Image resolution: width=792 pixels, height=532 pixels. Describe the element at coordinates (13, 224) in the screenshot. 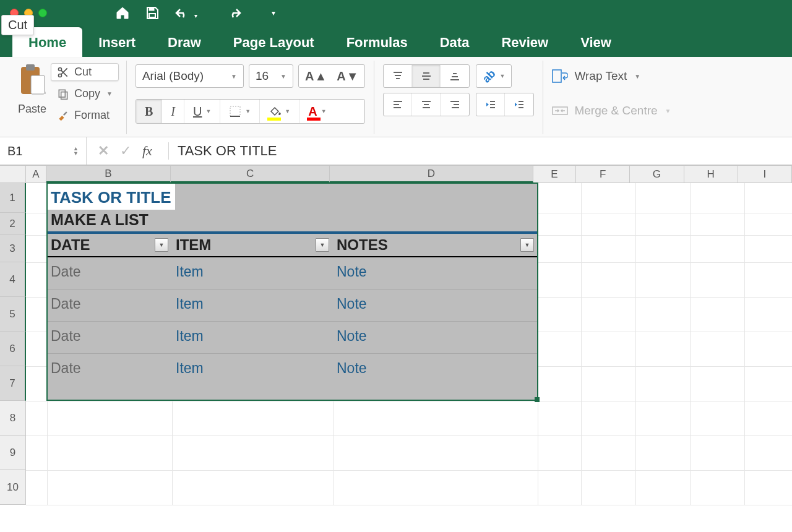

I see `row-header-2: 2` at that location.